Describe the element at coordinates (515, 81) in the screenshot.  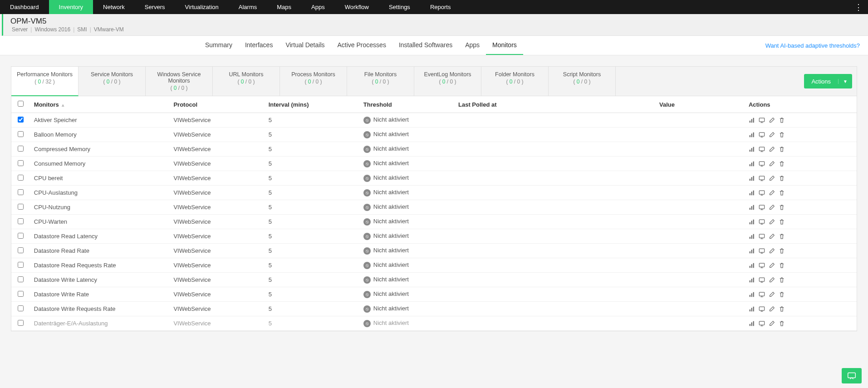
I see `montab-folder-monitors: Folder Monitors( 0 / 0 )` at that location.